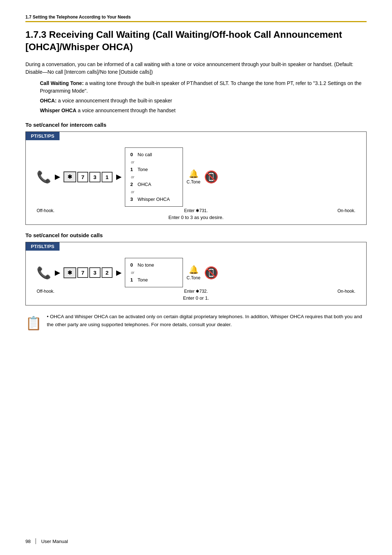 The height and width of the screenshot is (555, 392). What do you see at coordinates (196, 291) in the screenshot?
I see `outside-under-labels: Off-hook. Enter ✱732. On-hook.` at bounding box center [196, 291].